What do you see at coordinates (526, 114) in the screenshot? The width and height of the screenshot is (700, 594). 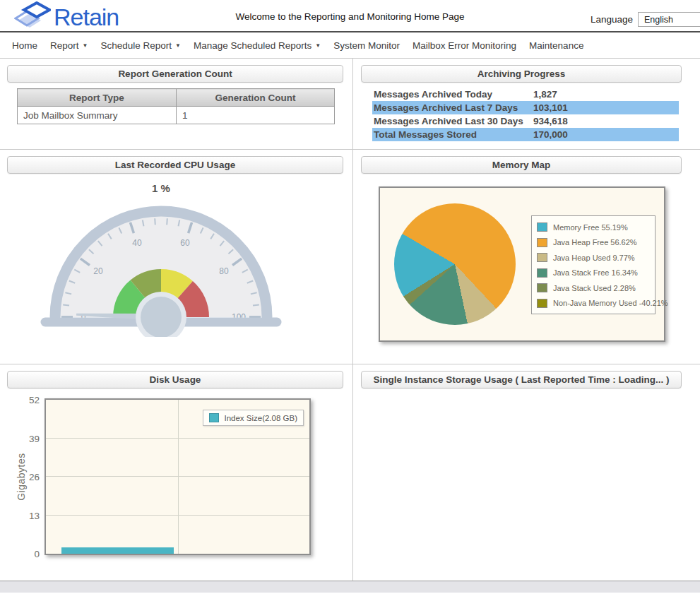 I see `archiving-rows: Messages Archived Today1,827Messages Arc…` at bounding box center [526, 114].